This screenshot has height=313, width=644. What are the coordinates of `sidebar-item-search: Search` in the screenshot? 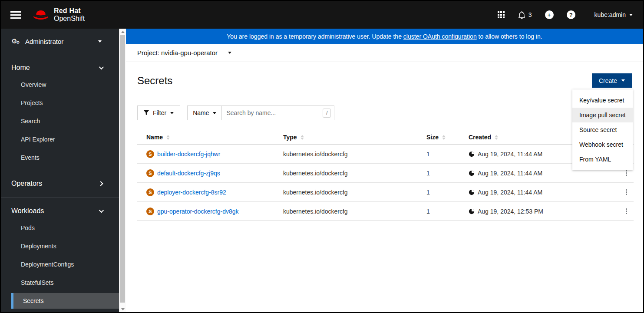 It's located at (60, 121).